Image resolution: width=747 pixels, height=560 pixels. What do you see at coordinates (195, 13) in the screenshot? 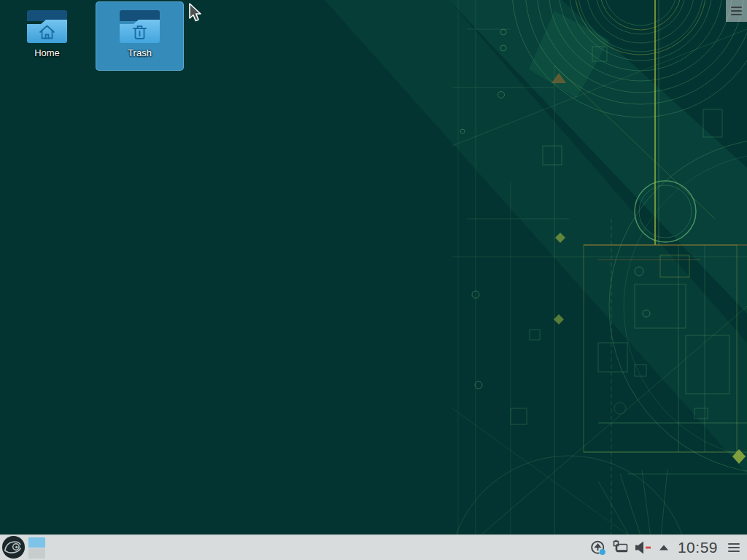
I see `mouse-cursor` at bounding box center [195, 13].